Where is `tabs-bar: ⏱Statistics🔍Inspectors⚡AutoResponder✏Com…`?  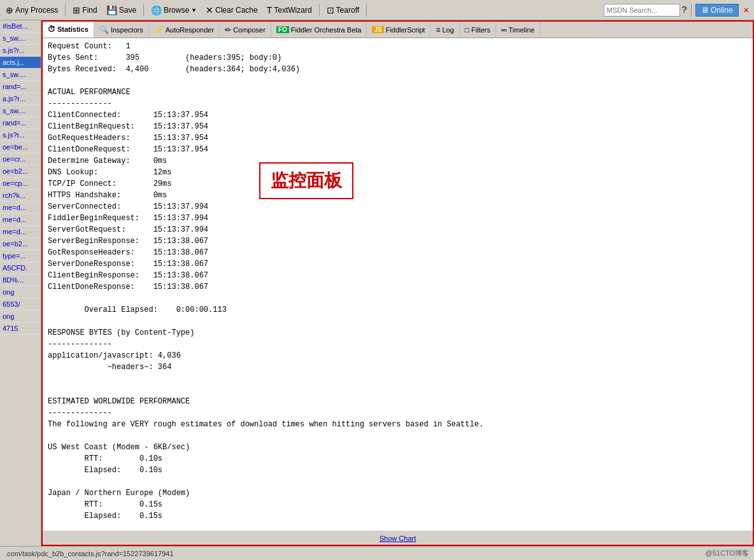
tabs-bar: ⏱Statistics🔍Inspectors⚡AutoResponder✏Com… is located at coordinates (397, 30).